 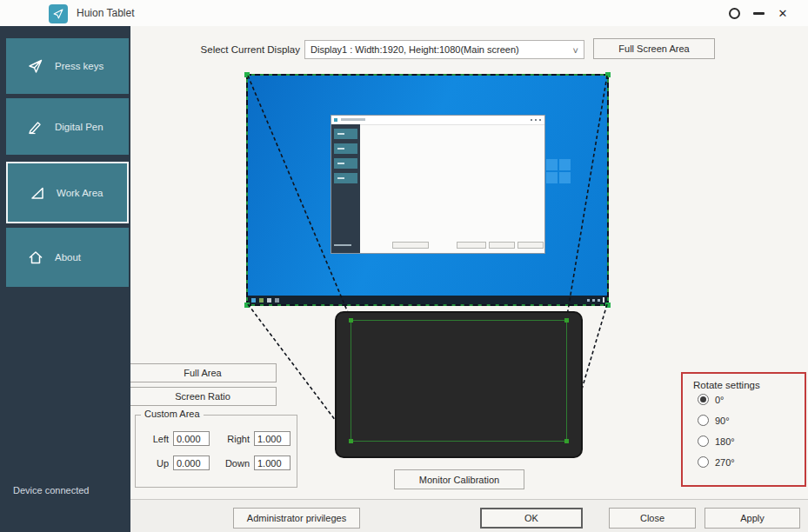 I want to click on device-status: Device connected, so click(x=50, y=490).